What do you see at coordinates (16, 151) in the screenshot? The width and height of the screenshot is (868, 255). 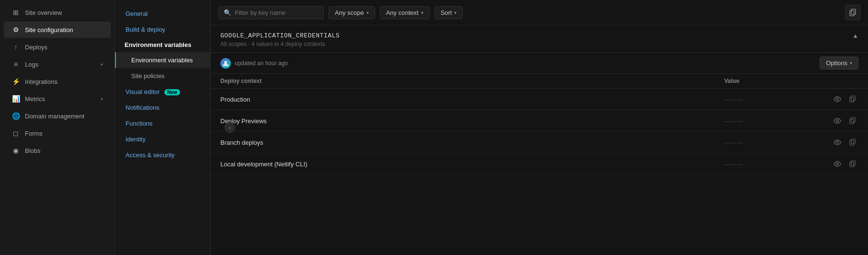 I see `blobs-icon: ◉` at bounding box center [16, 151].